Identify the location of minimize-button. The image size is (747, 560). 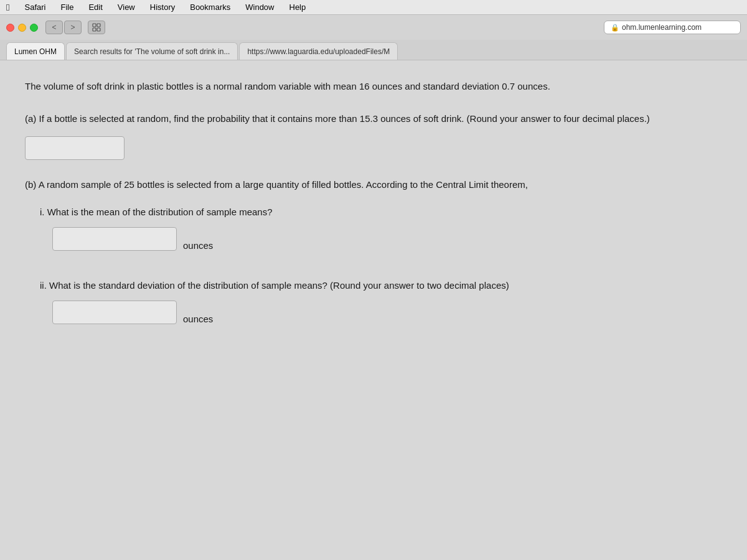
(22, 27).